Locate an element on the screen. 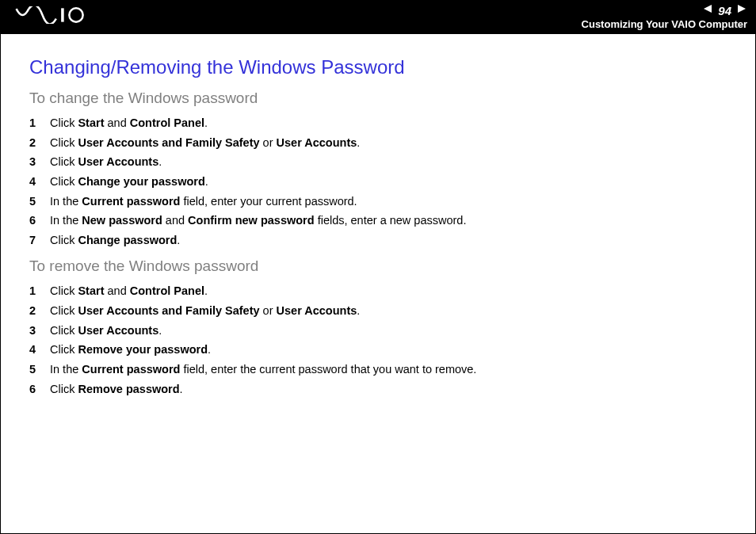  step-item: 6In the New password and Confirm new pas… is located at coordinates (378, 220).